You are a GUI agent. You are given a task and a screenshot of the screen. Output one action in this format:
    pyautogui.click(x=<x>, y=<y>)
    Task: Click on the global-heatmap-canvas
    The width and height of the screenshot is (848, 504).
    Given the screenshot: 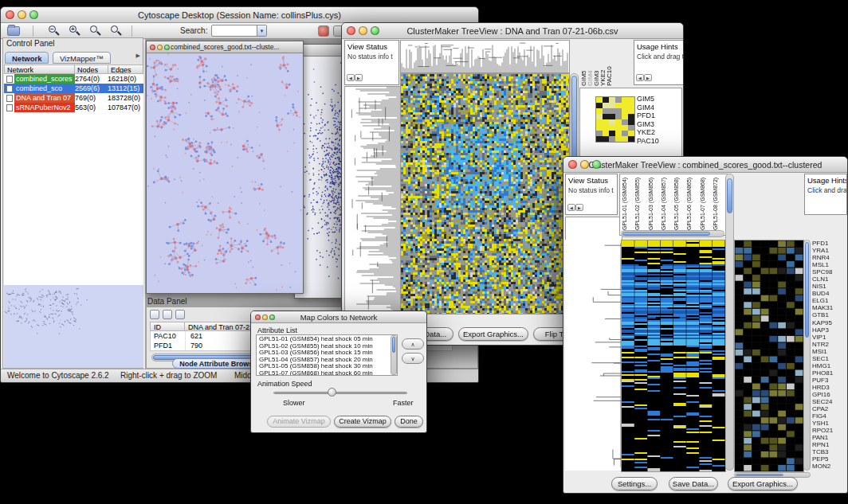 What is the action you would take?
    pyautogui.click(x=673, y=356)
    